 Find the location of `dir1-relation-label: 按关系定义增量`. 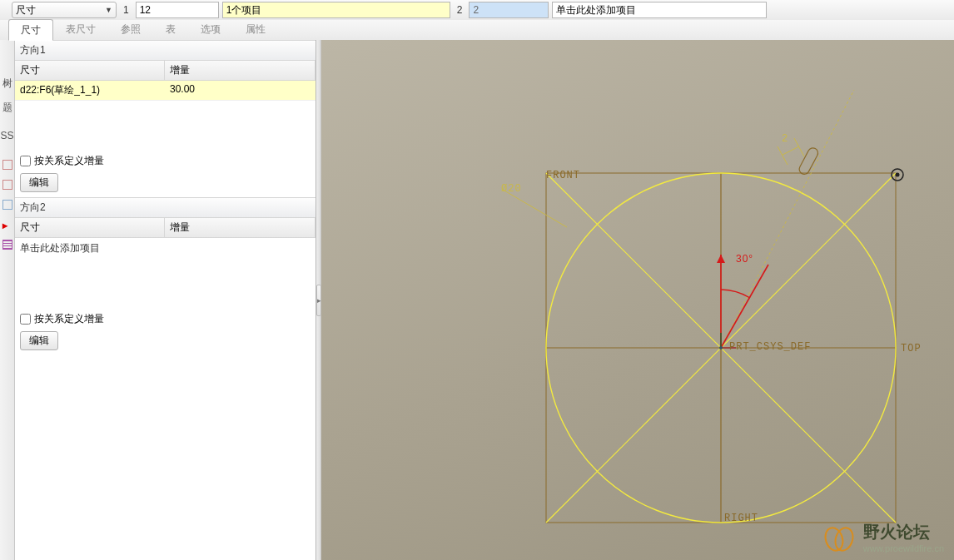

dir1-relation-label: 按关系定义增量 is located at coordinates (69, 161).